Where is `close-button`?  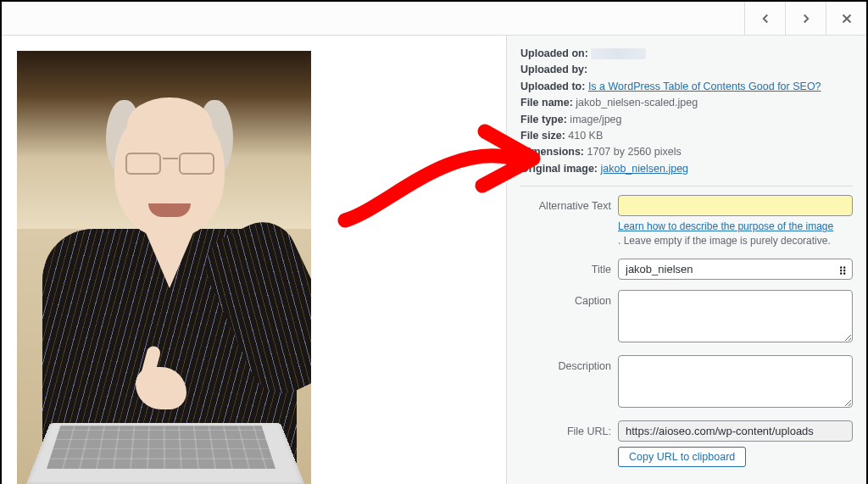
close-button is located at coordinates (846, 19).